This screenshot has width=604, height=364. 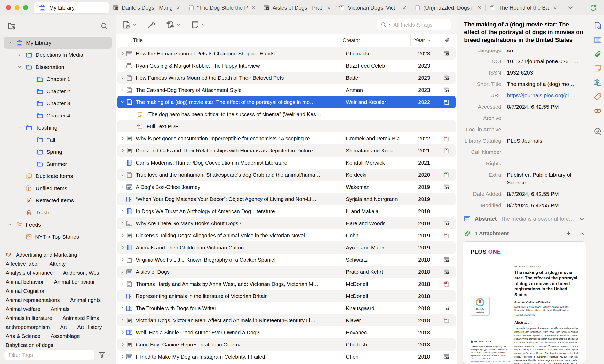 I want to click on sidebar-item-spring: Spring, so click(x=58, y=152).